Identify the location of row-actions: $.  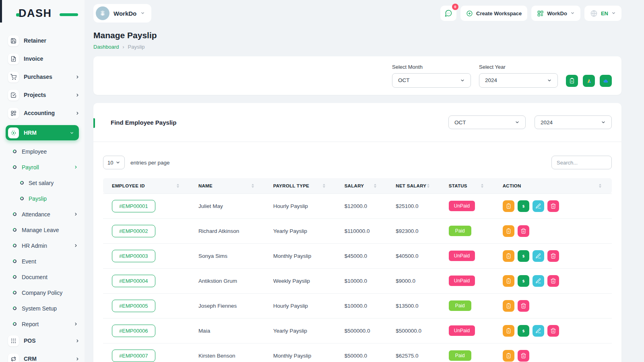
(555, 231).